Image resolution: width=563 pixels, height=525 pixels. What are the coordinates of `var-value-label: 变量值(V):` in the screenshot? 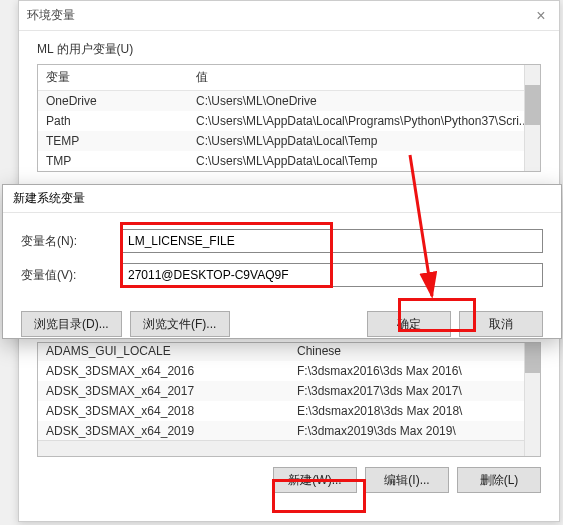 It's located at (71, 276).